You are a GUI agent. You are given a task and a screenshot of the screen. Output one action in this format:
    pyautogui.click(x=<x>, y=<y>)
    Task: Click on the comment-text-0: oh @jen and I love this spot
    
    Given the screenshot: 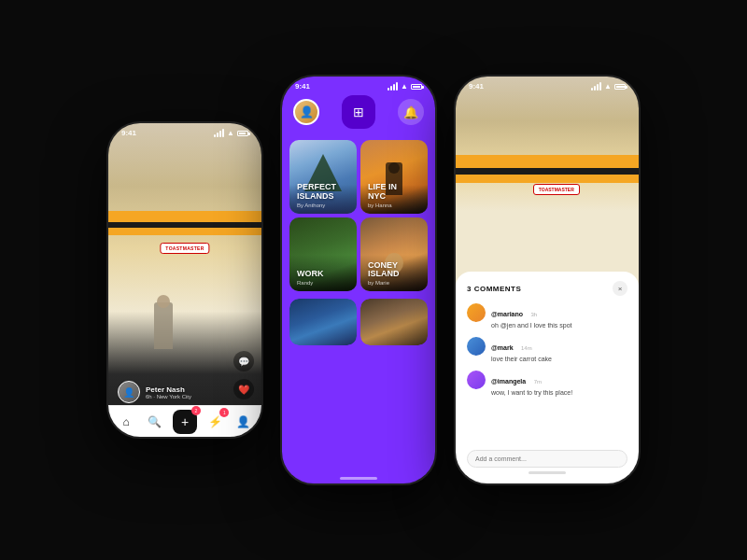 What is the action you would take?
    pyautogui.click(x=559, y=325)
    